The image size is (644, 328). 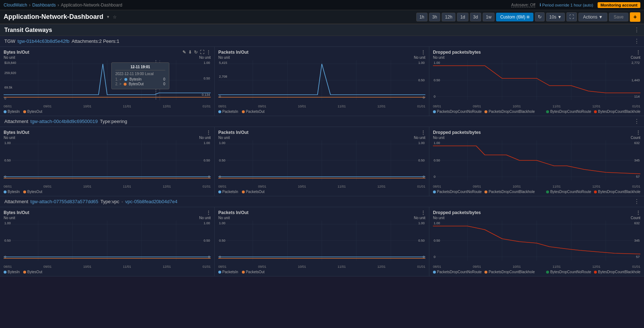 I want to click on attachment1-type: Type:peering, so click(x=114, y=121).